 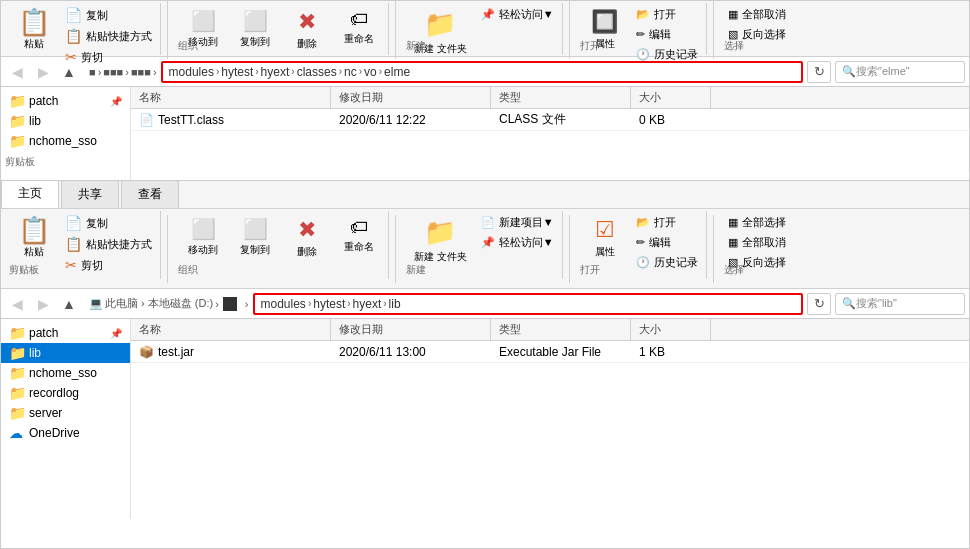 I want to click on col-header-date-1: 修改日期, so click(x=411, y=98).